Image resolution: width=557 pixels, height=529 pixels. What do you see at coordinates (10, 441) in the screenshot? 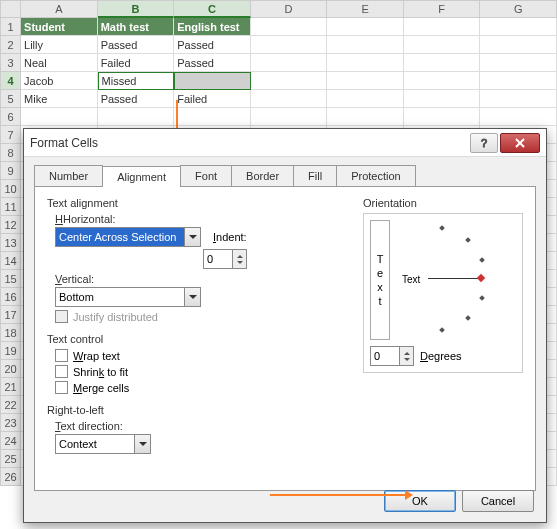
I see `row-header: 24` at bounding box center [10, 441].